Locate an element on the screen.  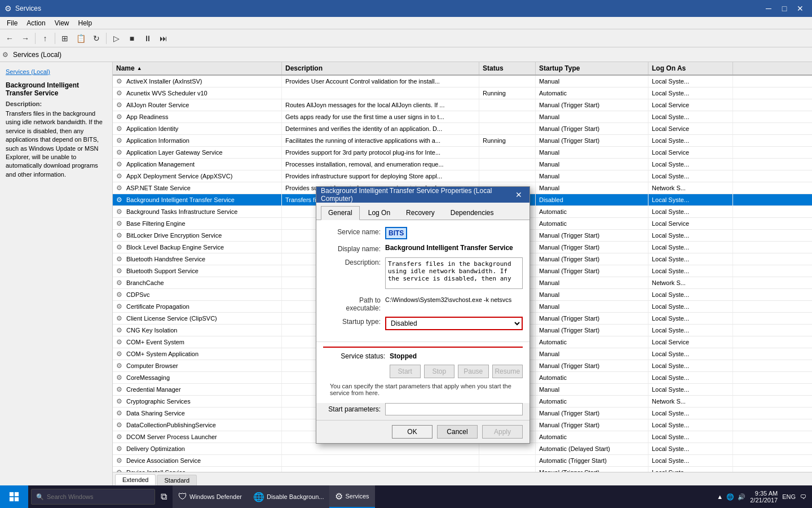
service-status-cell is located at coordinates (508, 176).